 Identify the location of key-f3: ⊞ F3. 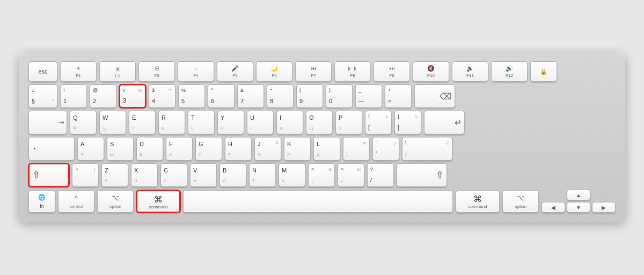
(157, 71).